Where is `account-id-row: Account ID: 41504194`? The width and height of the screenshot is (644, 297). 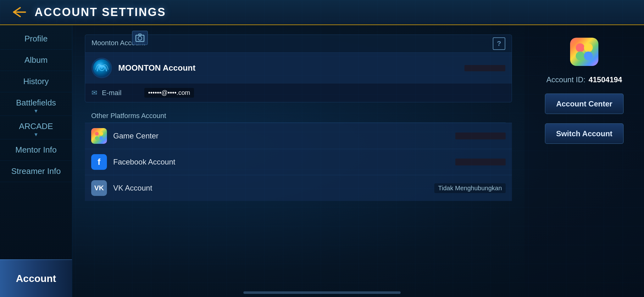 account-id-row: Account ID: 41504194 is located at coordinates (584, 80).